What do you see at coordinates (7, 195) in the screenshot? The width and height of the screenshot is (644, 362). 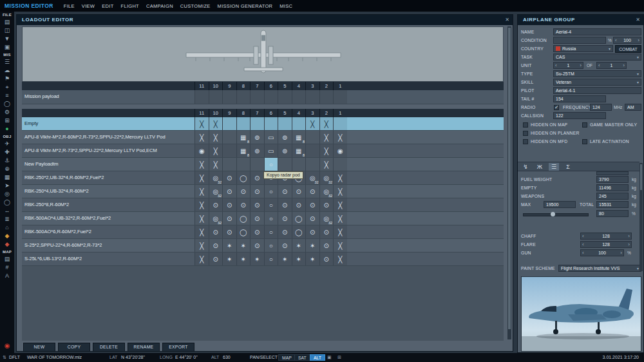 I see `bullseye-icon: ◎` at bounding box center [7, 195].